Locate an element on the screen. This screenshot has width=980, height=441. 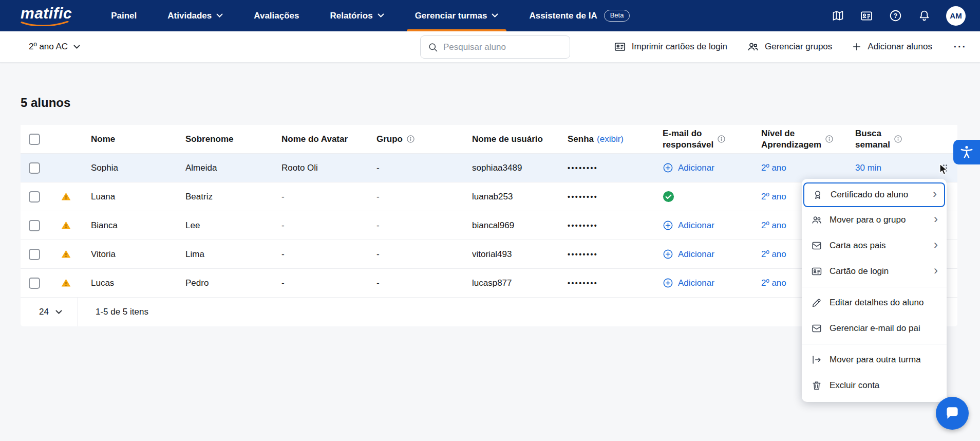
chat-launcher-button is located at coordinates (952, 413).